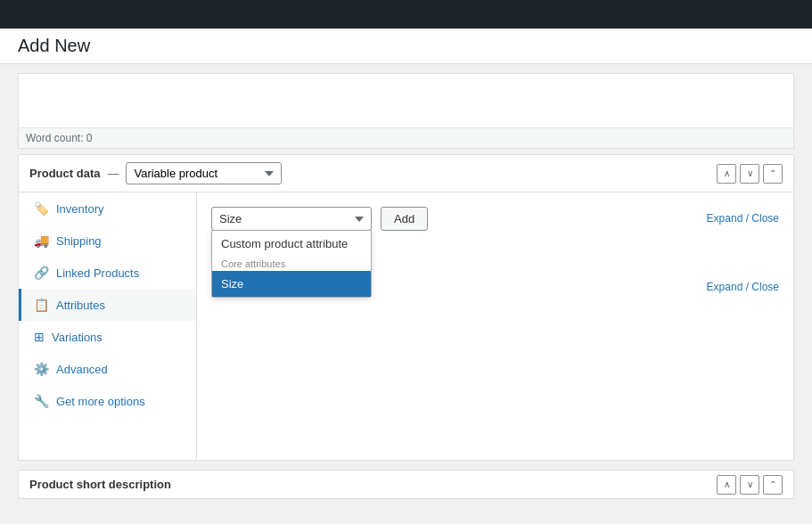 The width and height of the screenshot is (812, 524). What do you see at coordinates (108, 326) in the screenshot?
I see `sidebar-nav: 🏷️ Inventory 🚚 Shipping 🔗 Linked Product…` at bounding box center [108, 326].